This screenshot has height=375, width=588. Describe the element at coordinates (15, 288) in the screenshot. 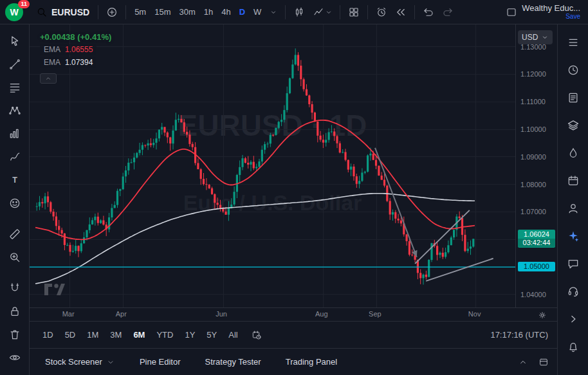

I see `magnet-tool` at that location.